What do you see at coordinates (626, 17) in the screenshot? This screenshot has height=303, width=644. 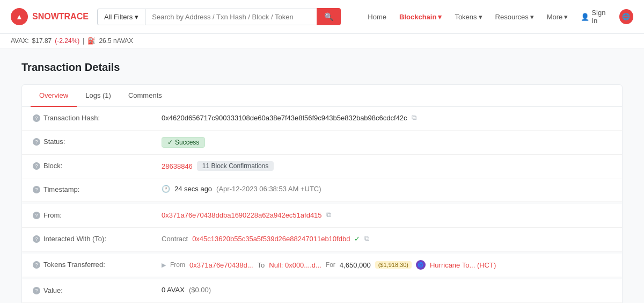 I see `globe-icon: 🌐` at bounding box center [626, 17].